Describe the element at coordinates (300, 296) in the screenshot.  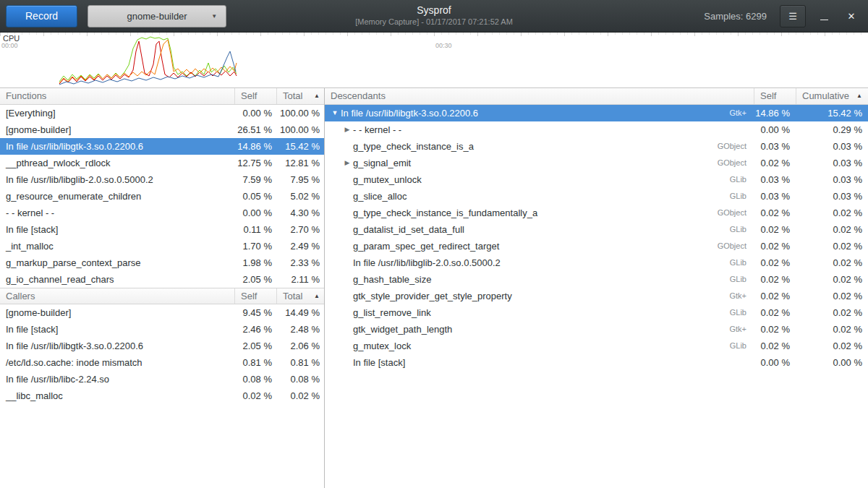
I see `callers-total-column-header: Total ▲` at that location.